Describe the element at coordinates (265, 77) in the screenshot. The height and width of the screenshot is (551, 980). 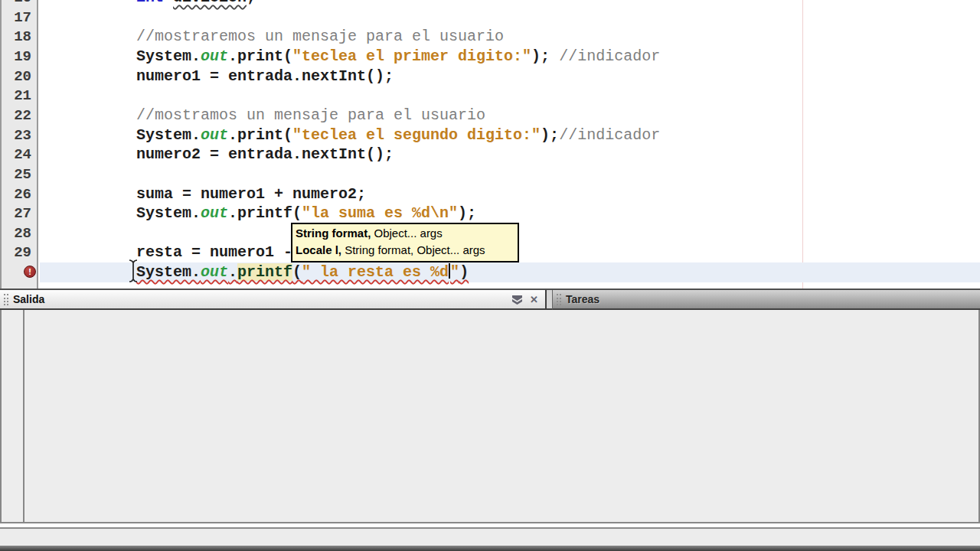
I see `code-line: numero1 = entrada.nextInt();` at that location.